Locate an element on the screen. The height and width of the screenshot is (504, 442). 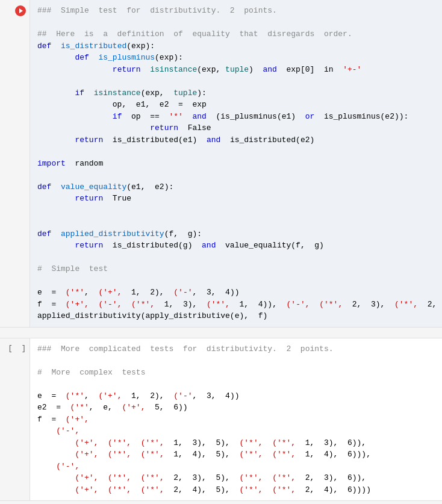
bracket-open: [ is located at coordinates (10, 349).